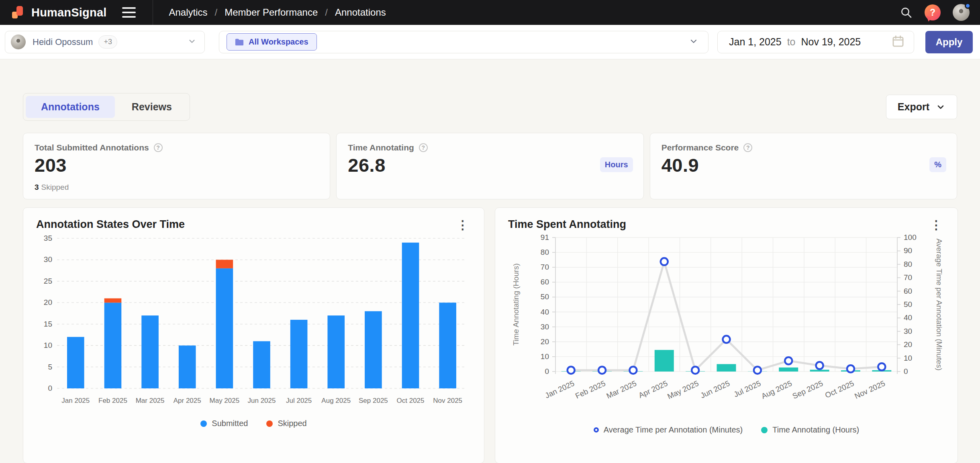 Image resolution: width=980 pixels, height=463 pixels. What do you see at coordinates (177, 166) in the screenshot?
I see `stat-card-total-submitted: Total Submitted Annotations ? 203 3Skipp…` at bounding box center [177, 166].